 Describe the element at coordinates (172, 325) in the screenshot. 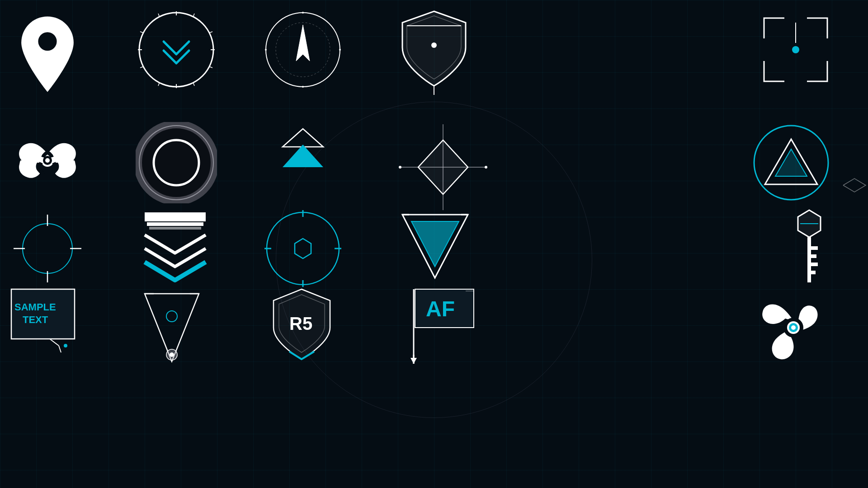

I see `triangle-pin-icon` at that location.